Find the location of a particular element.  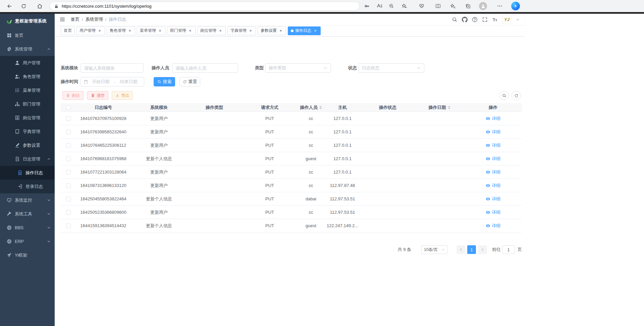

help-button is located at coordinates (475, 19).